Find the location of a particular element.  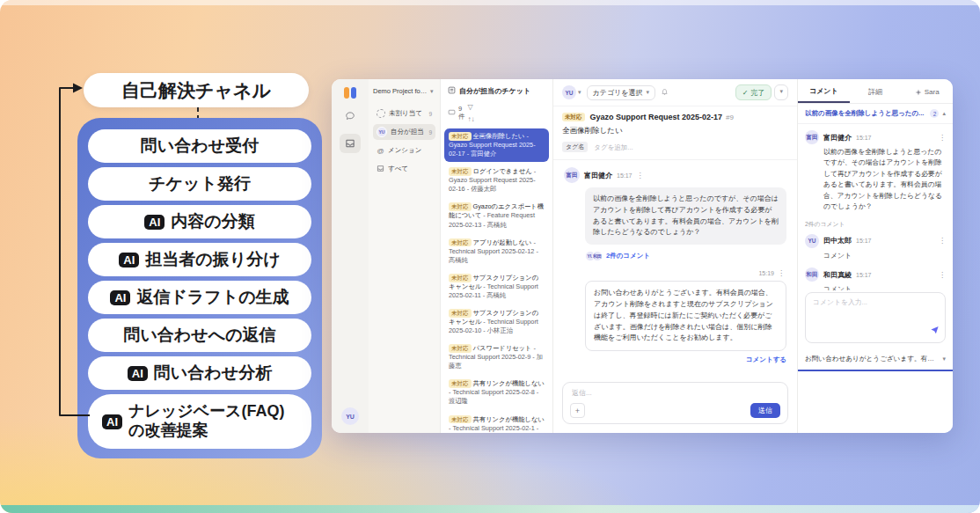

collapsed-thread-text: お問い合わせありがとうございます。有料... is located at coordinates (872, 359).